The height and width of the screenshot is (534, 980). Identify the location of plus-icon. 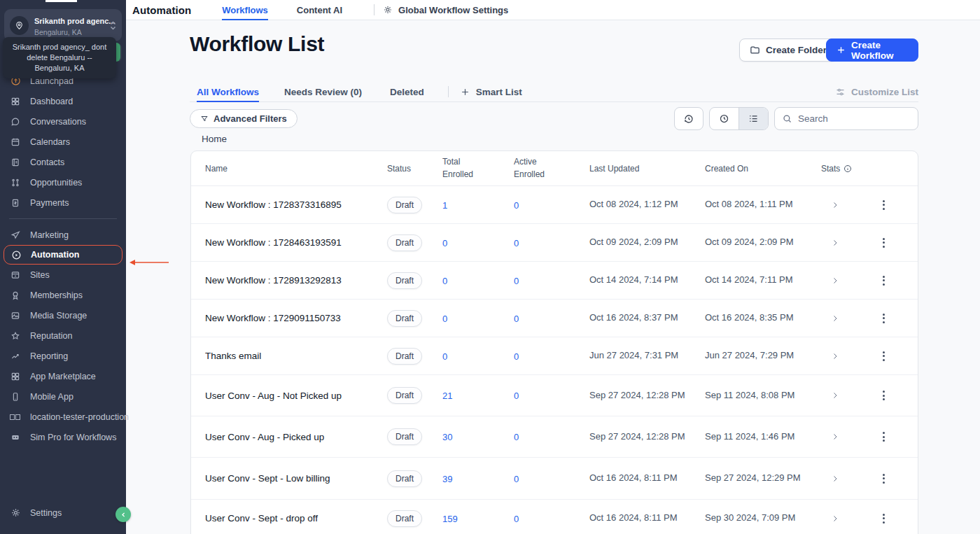
(841, 50).